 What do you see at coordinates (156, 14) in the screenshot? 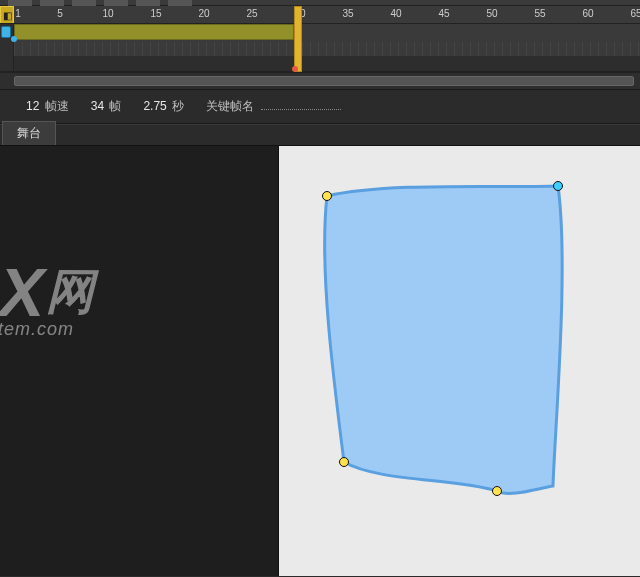
I see `ruler-tick: 15` at bounding box center [156, 14].